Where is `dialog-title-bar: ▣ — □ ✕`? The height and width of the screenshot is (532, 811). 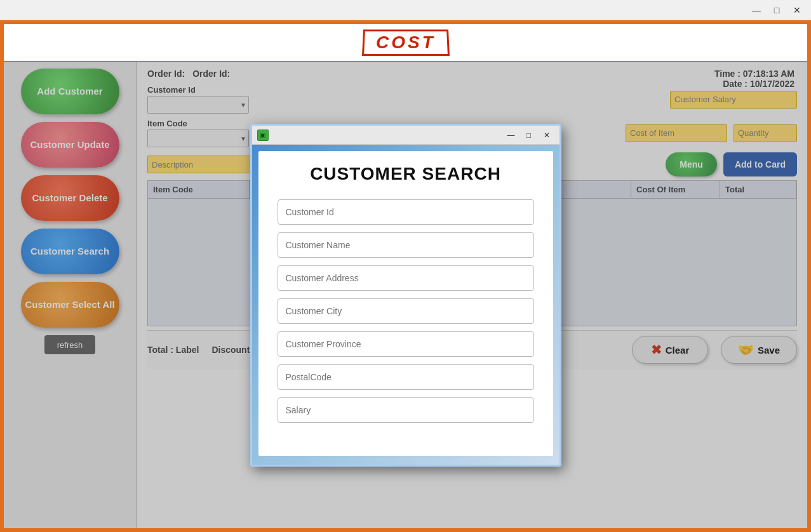
dialog-title-bar: ▣ — □ ✕ is located at coordinates (406, 135).